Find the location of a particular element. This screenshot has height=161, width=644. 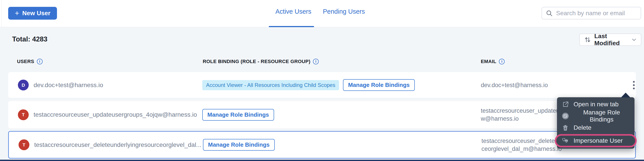

users-column-label: USERS is located at coordinates (26, 61).